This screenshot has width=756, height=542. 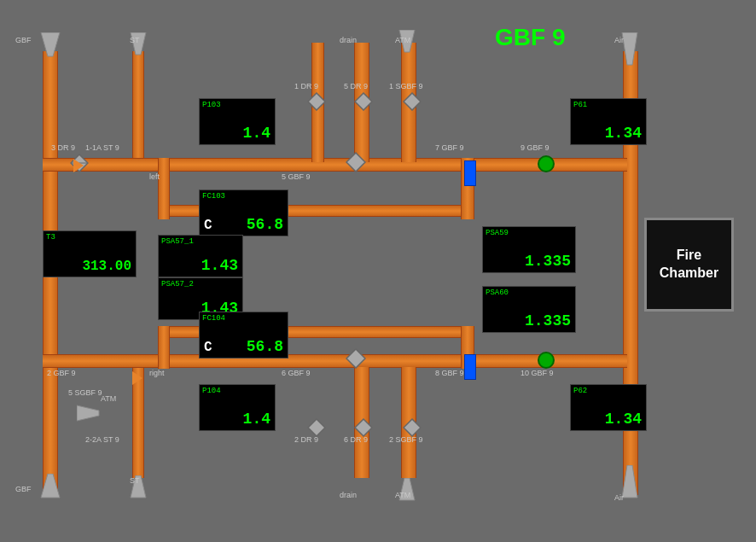 What do you see at coordinates (497, 233) in the screenshot?
I see `display-PSA59-label: PSA59` at bounding box center [497, 233].